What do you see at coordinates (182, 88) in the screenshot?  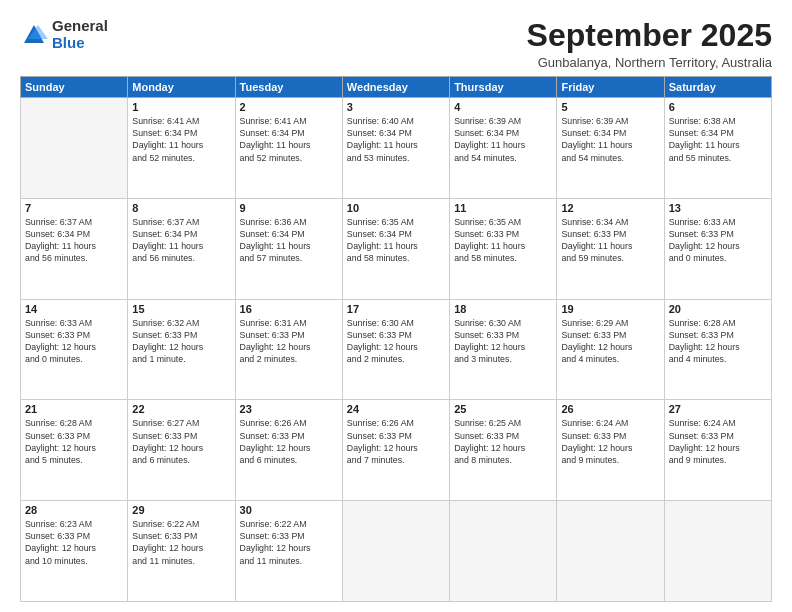 I see `day-header-monday: Monday` at bounding box center [182, 88].